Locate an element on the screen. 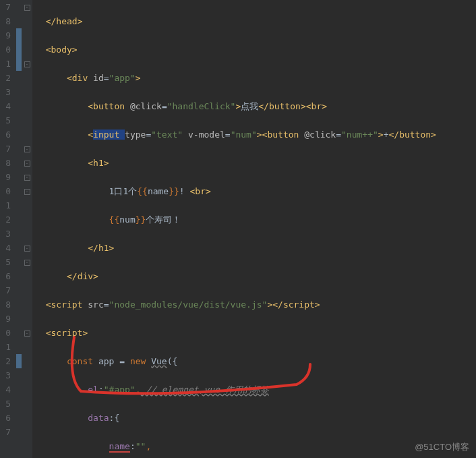 The height and width of the screenshot is (458, 476). line-number-gutter: 7 8 9 0 1 2 3 4 5 6 7 8 9 0 1 2 3 4 5 6 … is located at coordinates (8, 229).